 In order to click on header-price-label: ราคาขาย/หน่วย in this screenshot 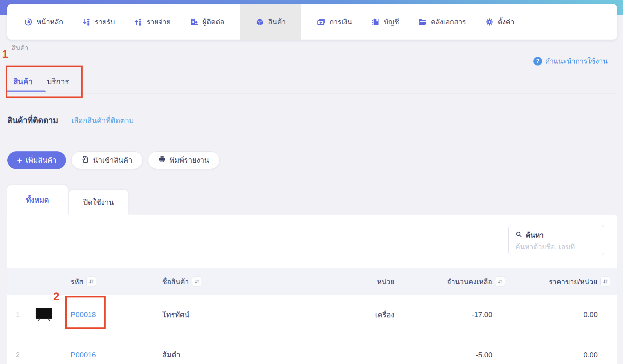, I will do `click(573, 281)`.